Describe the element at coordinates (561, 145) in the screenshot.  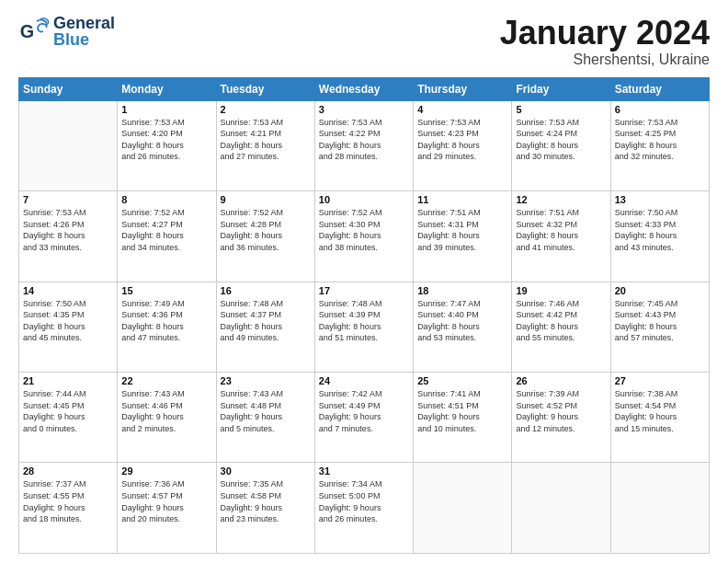
I see `calendar-day: 5Sunrise: 7:53 AM Sunset: 4:24 PM Daylig…` at that location.